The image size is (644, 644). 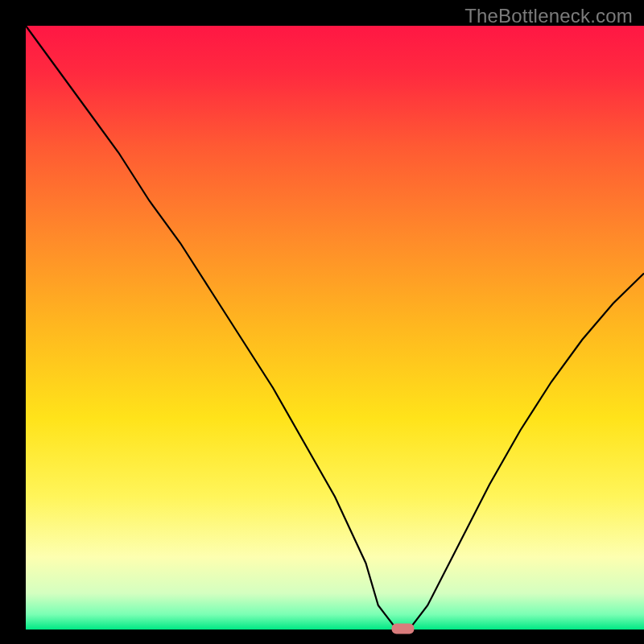 What do you see at coordinates (402, 630) in the screenshot?
I see `minimum-marker` at bounding box center [402, 630].